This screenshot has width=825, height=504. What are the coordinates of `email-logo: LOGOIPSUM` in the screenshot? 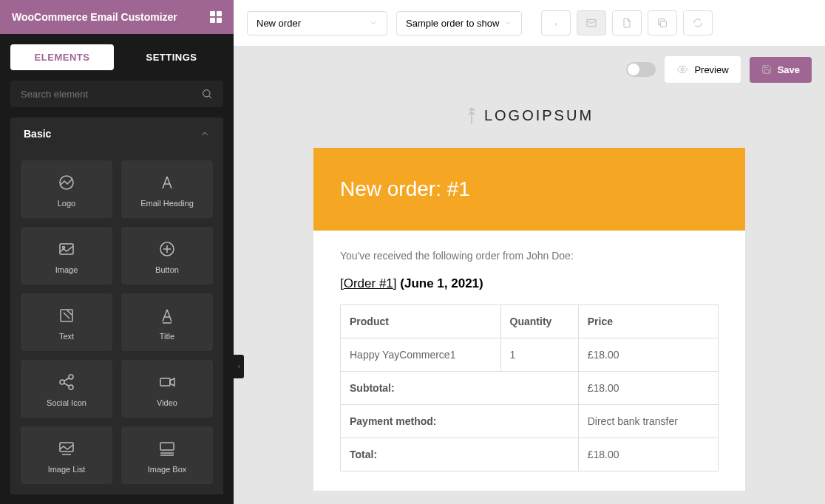 It's located at (529, 115).